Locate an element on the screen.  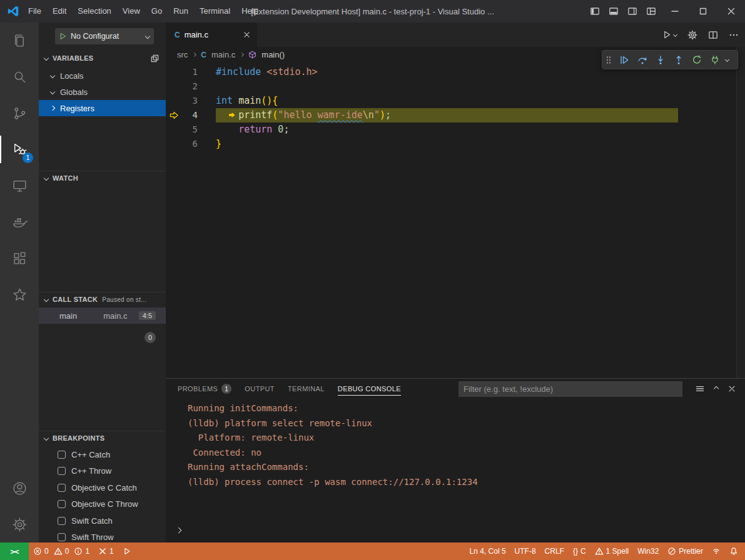
tab-actions is located at coordinates (701, 35).